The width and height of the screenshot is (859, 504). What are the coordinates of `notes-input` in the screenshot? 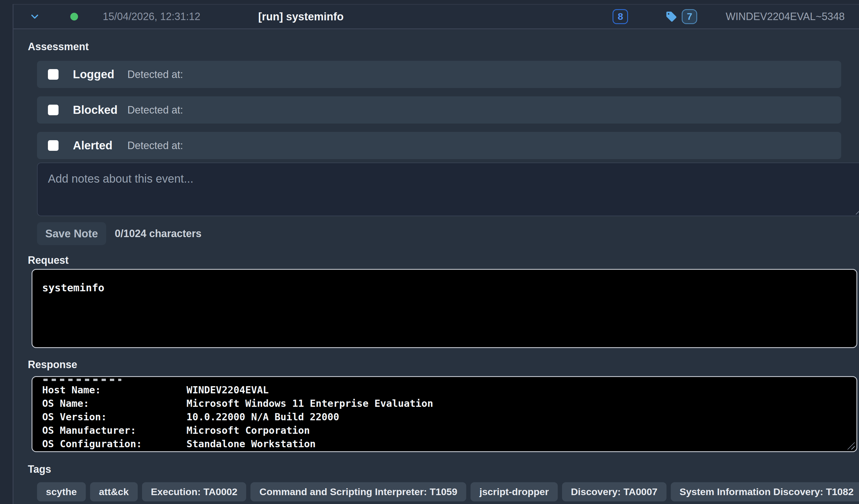 It's located at (448, 189).